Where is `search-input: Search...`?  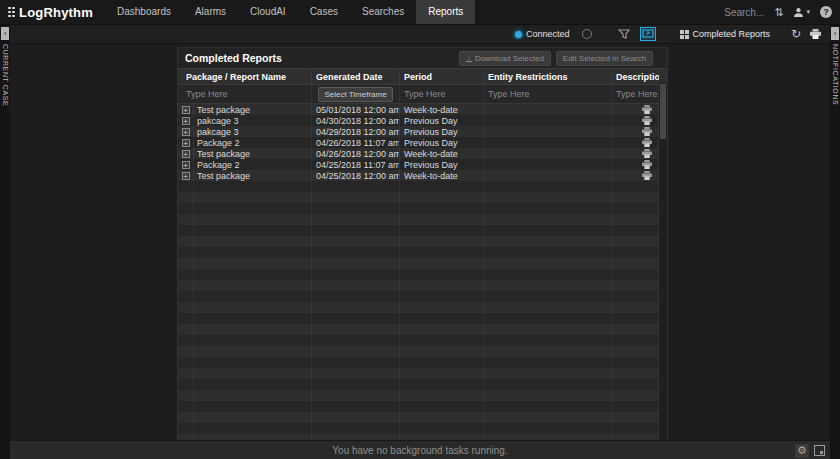 search-input: Search... is located at coordinates (744, 12).